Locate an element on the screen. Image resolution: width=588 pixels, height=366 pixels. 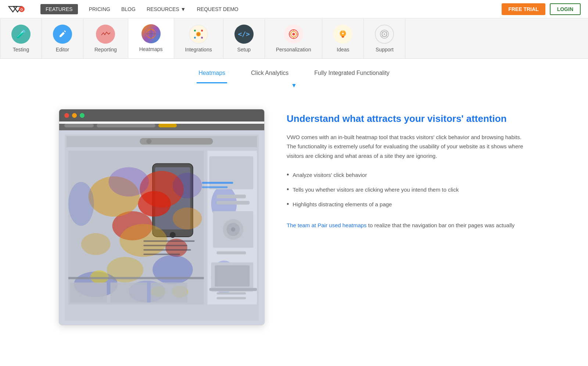
nav-features: FEATURES is located at coordinates (59, 9).